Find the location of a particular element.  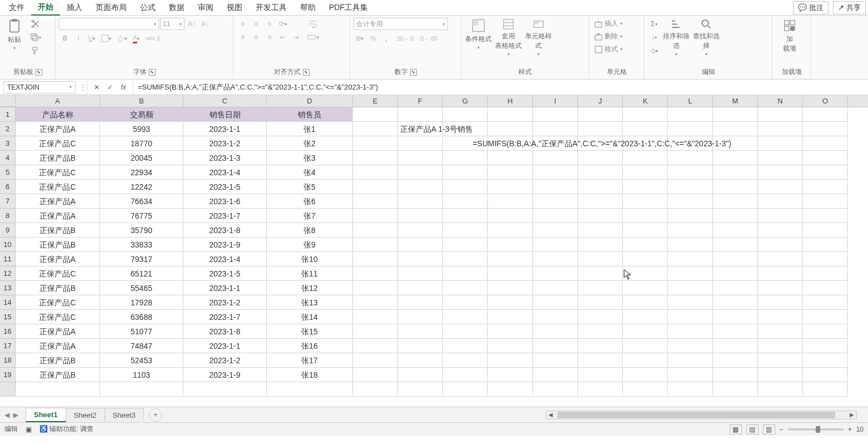

cell: 张17 is located at coordinates (310, 360).